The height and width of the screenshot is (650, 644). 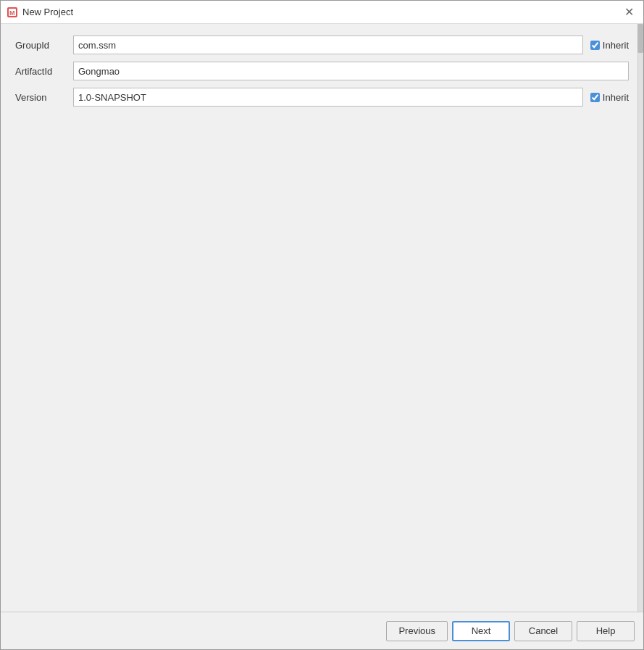 I want to click on window-icon: M, so click(x=12, y=12).